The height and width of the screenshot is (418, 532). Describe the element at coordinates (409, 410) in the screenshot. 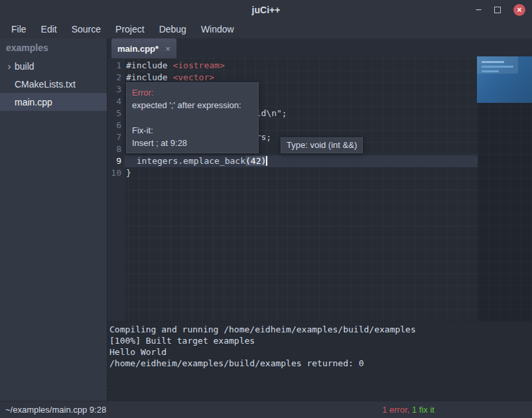

I see `status-right: 1 error, 1 fix it` at that location.